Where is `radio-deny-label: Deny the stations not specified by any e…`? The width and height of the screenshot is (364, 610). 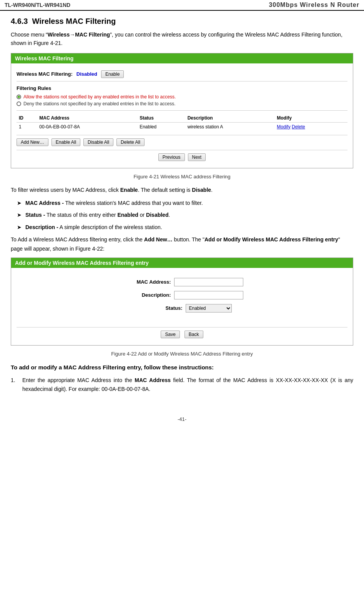 radio-deny-label: Deny the stations not specified by any e… is located at coordinates (100, 104).